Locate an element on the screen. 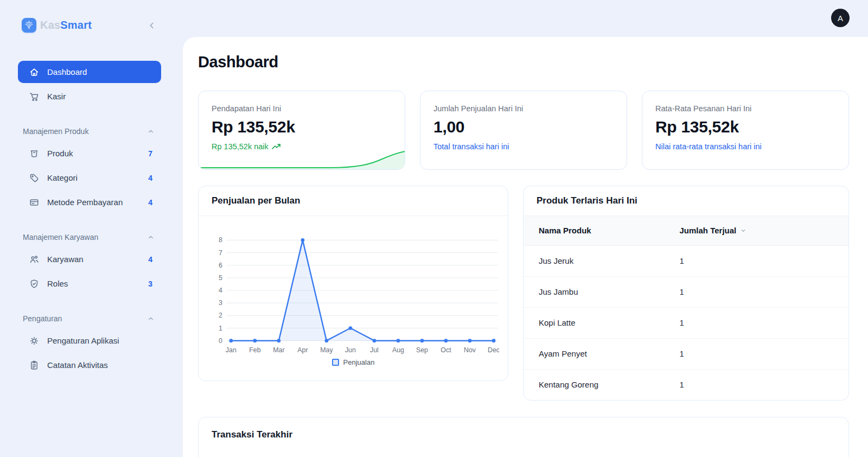 The height and width of the screenshot is (457, 868). sidebar-item-produk: Produk 7 is located at coordinates (90, 153).